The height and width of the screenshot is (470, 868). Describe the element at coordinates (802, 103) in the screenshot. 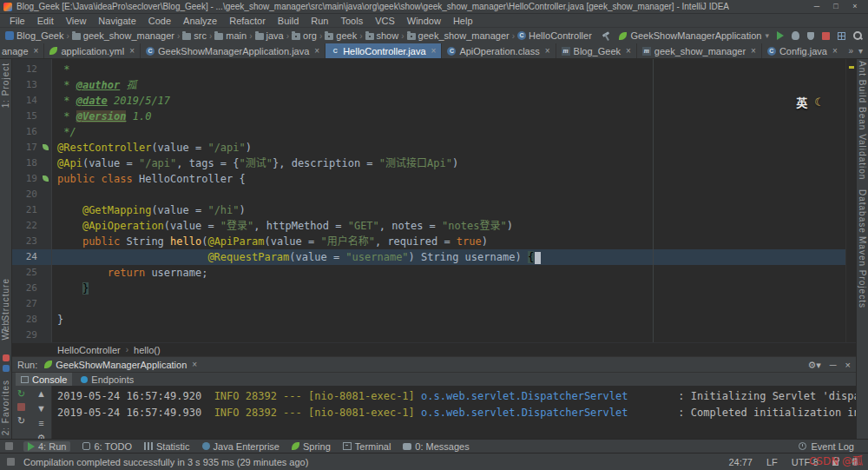

I see `ime-language-indicator: 英` at that location.